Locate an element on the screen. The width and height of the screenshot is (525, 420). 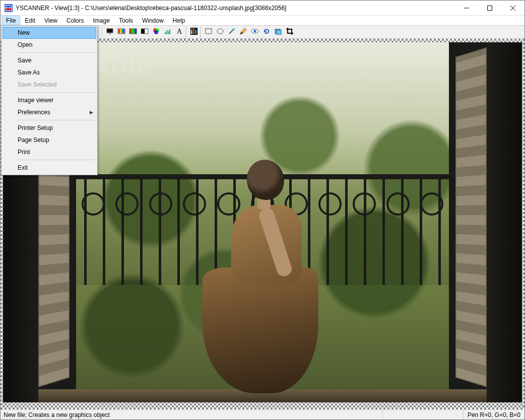
file-menu-save-selected: Save Selected is located at coordinates (49, 85).